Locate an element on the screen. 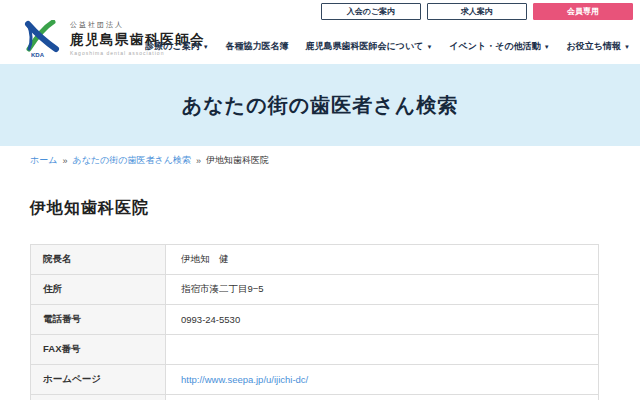  row-label-phone: 電話番号 is located at coordinates (98, 320).